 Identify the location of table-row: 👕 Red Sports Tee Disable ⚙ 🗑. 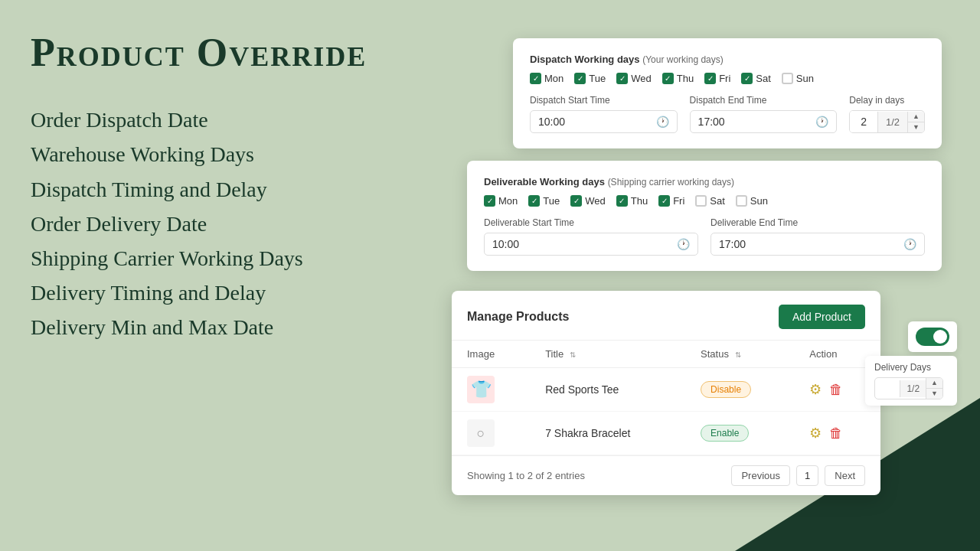
(666, 390).